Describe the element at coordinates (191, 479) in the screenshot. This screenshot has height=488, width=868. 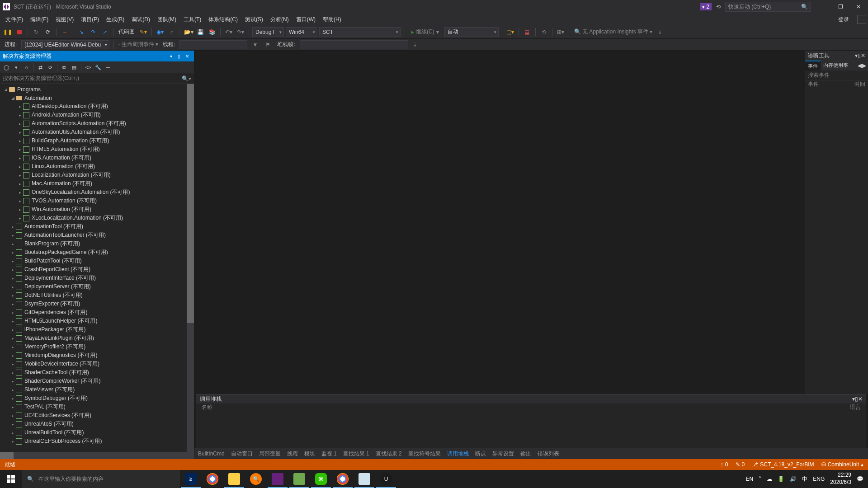
I see `taskbar-powershell: ≥` at that location.